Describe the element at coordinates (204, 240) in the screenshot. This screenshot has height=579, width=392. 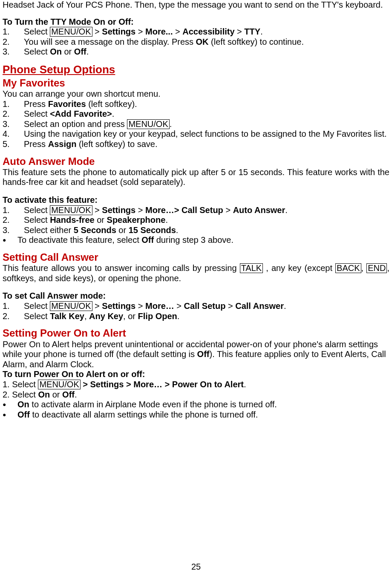
I see `bullet-body: To deactivate this feature, select Off d…` at that location.